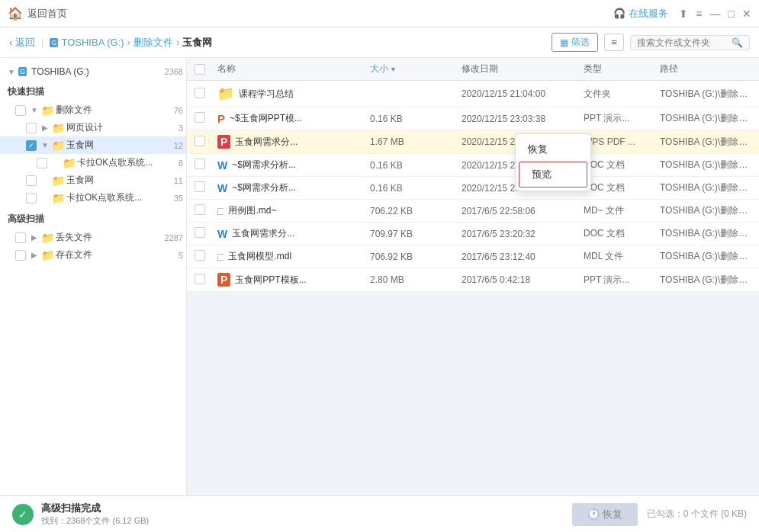 This screenshot has height=532, width=759. Describe the element at coordinates (92, 43) in the screenshot. I see `breadcrumb-drive: TOSHIBA (G:)` at that location.